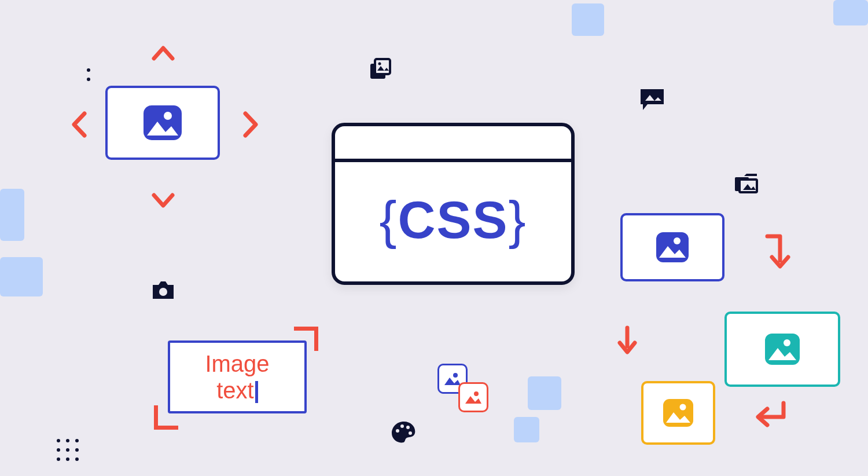 The width and height of the screenshot is (868, 476). What do you see at coordinates (163, 53) in the screenshot?
I see `chevron-up-icon` at bounding box center [163, 53].